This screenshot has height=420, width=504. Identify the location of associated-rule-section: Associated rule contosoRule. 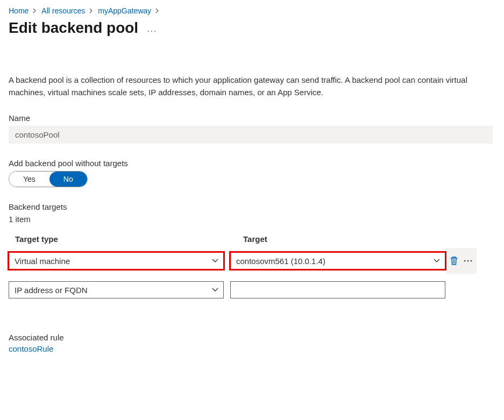
(252, 343).